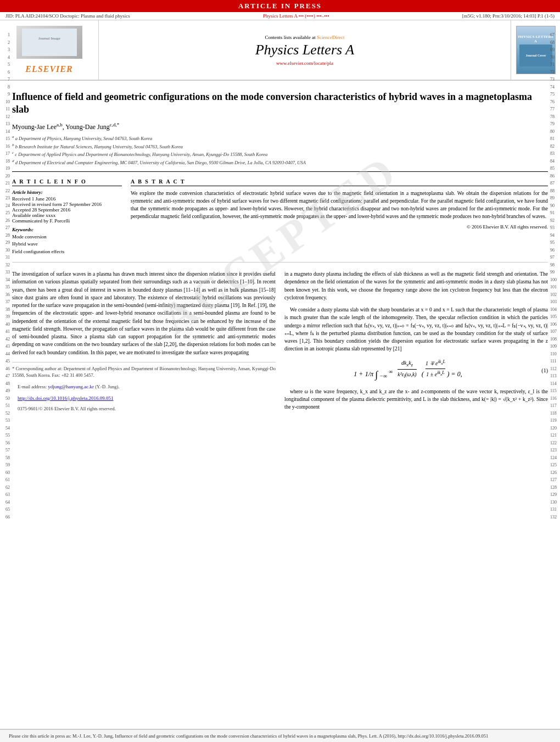  I want to click on equation-formula: 1 + 1/π ∫ −∞ ∞ dkxkz k²εl(ω,k) ( 1 ∓ eik…, so click(408, 370).